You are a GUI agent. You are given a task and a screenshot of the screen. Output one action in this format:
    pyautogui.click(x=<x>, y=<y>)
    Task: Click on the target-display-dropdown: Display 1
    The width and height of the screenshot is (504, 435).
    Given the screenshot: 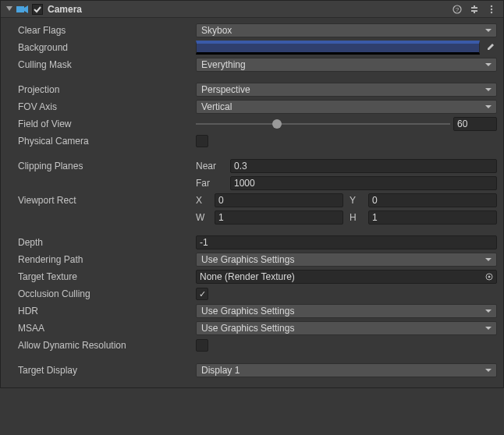 What is the action you would take?
    pyautogui.click(x=346, y=370)
    